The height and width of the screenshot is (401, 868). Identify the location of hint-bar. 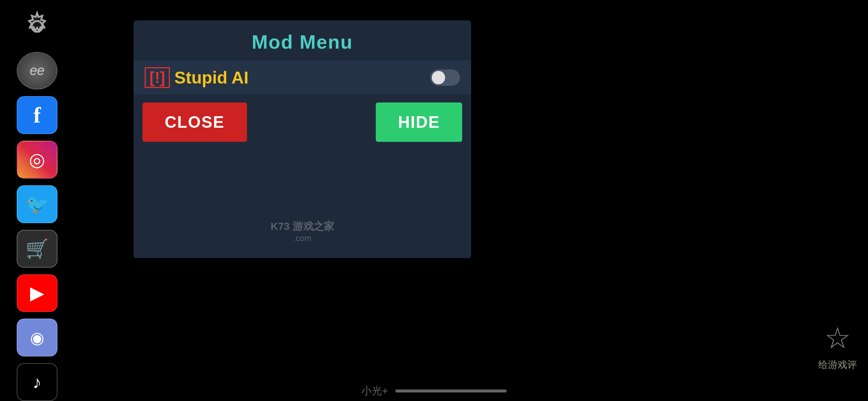
(451, 391).